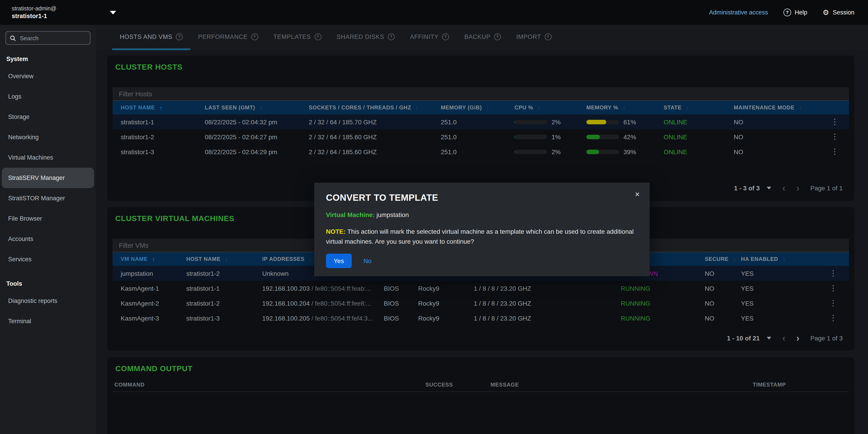 The image size is (868, 434). Describe the element at coordinates (276, 273) in the screenshot. I see `vm-ip-primary: Unknown` at that location.